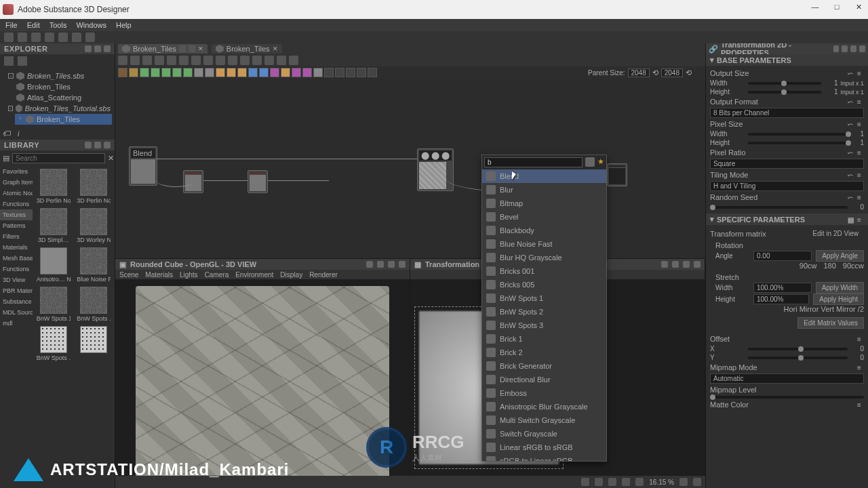 Image resolution: width=868 pixels, height=488 pixels. What do you see at coordinates (391, 264) in the screenshot?
I see `max-icon` at bounding box center [391, 264].